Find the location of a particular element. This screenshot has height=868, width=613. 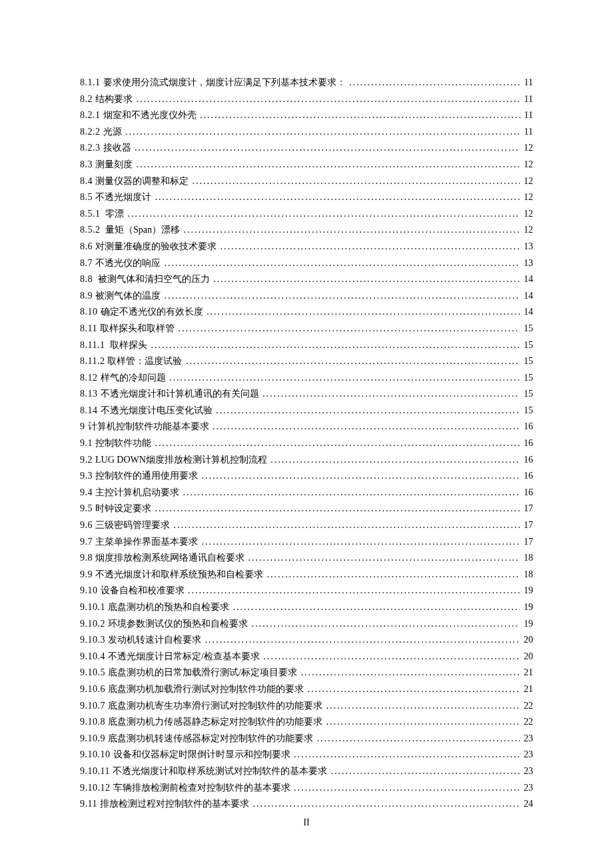

toc-entry: 8.9 被测气体的温度 14 is located at coordinates (306, 296).